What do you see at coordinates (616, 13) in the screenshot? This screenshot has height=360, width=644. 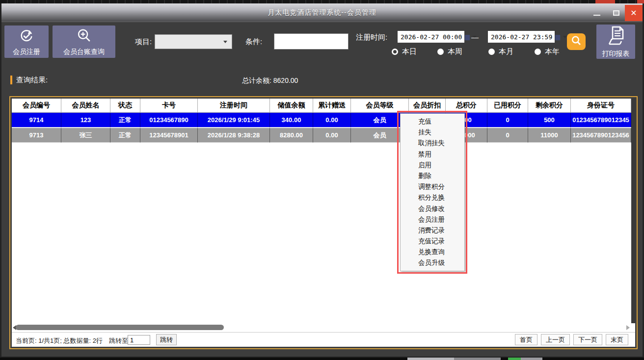 I see `maximize-button` at bounding box center [616, 13].